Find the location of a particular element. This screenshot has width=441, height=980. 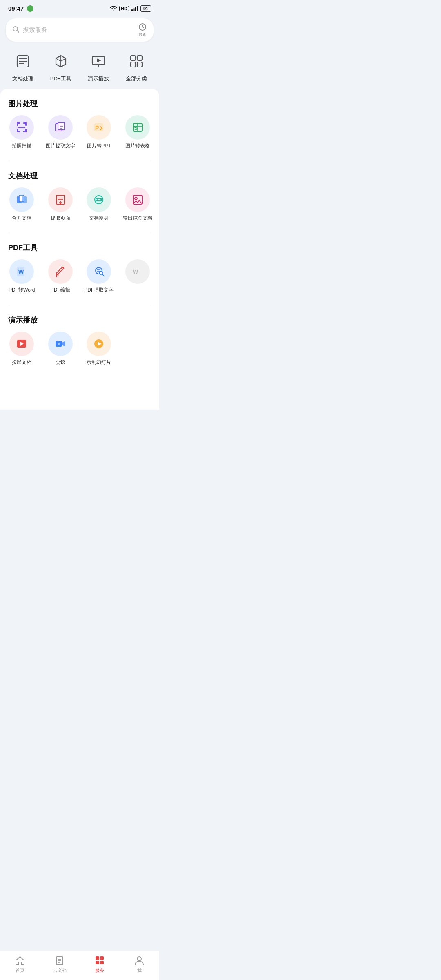

section-presentation-title: 演示播放 is located at coordinates (80, 323).